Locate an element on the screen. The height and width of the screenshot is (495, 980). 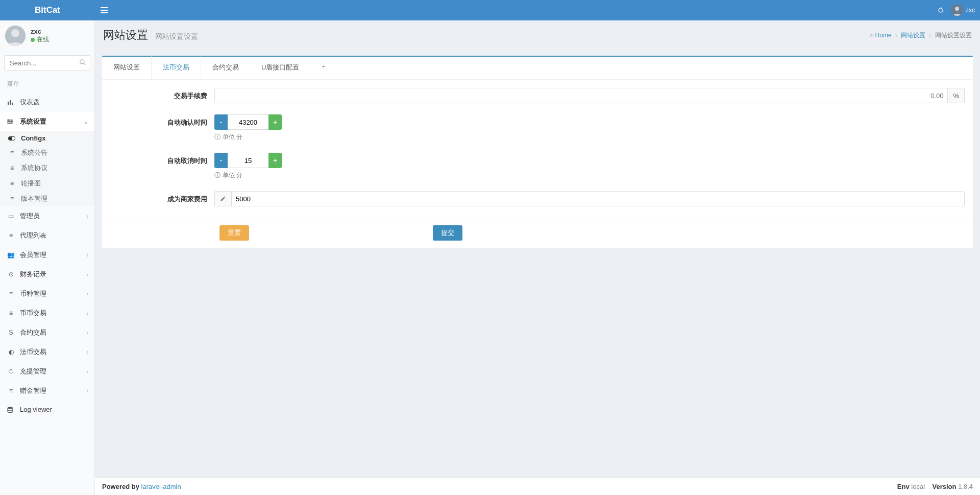
sidebar-item-logviewer: Log viewer is located at coordinates (47, 410).